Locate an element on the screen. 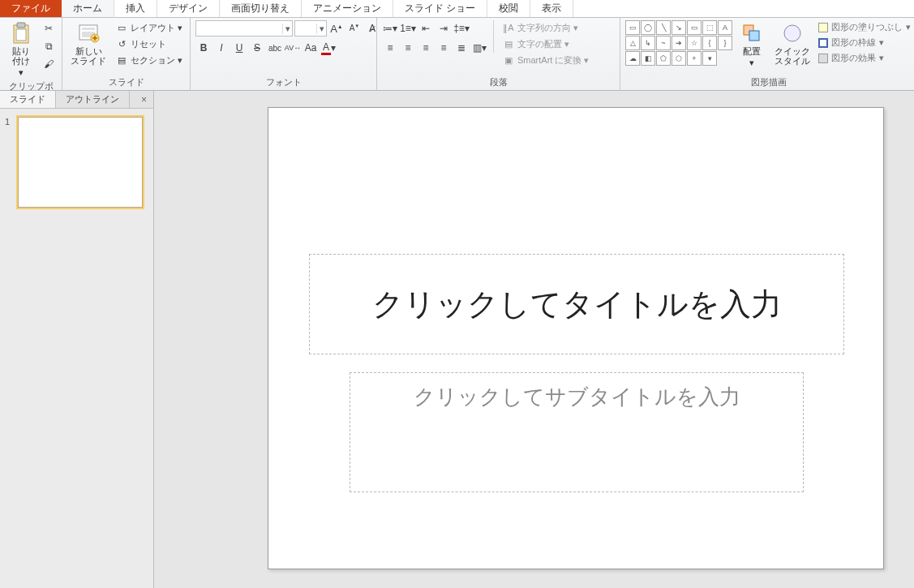 Image resolution: width=914 pixels, height=588 pixels. tab-file: ファイル is located at coordinates (31, 8).